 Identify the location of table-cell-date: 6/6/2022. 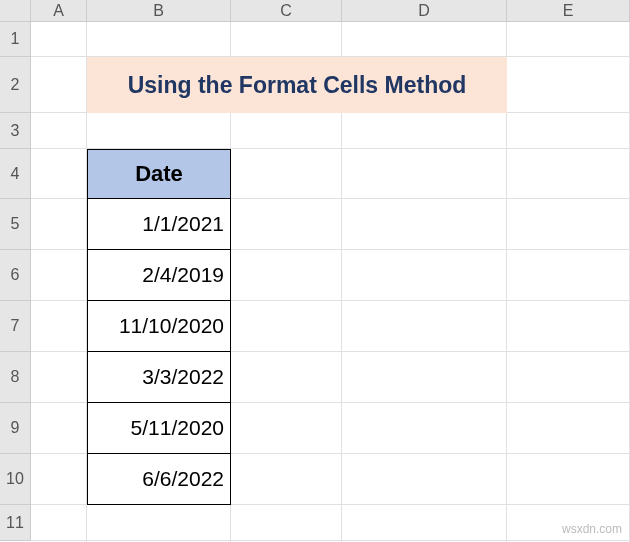
(159, 480).